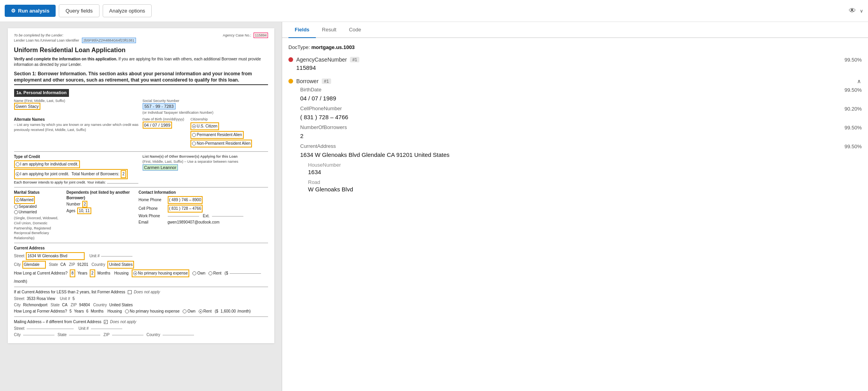 The image size is (868, 391). What do you see at coordinates (579, 132) in the screenshot?
I see `sub-field-num-borrowers: NumberOfBorrowers 99.50% 2` at bounding box center [579, 132].